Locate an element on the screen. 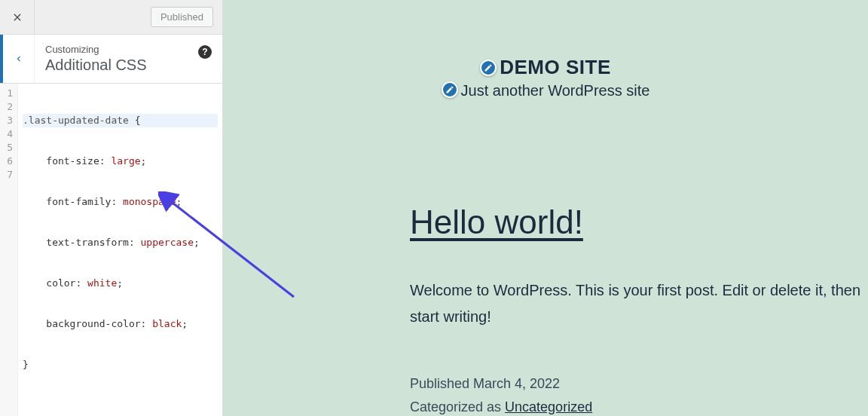  category-link: Uncategorized is located at coordinates (549, 407).